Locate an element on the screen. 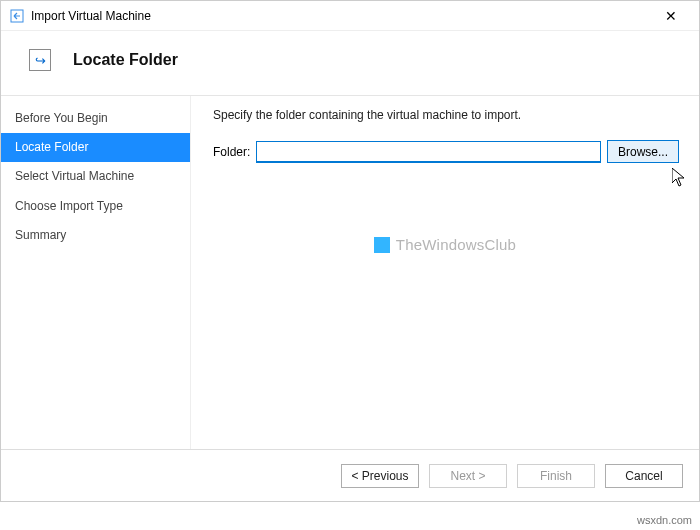 Image resolution: width=700 pixels, height=530 pixels. cancel-button: Cancel is located at coordinates (644, 476).